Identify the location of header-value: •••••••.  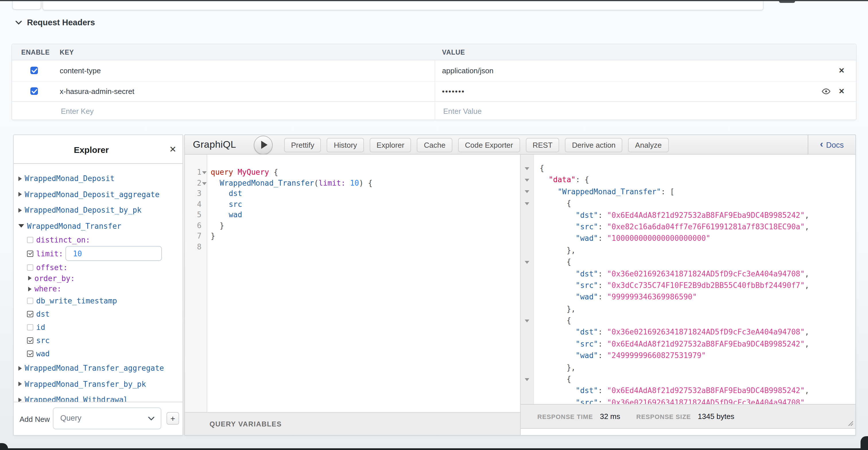
(454, 91).